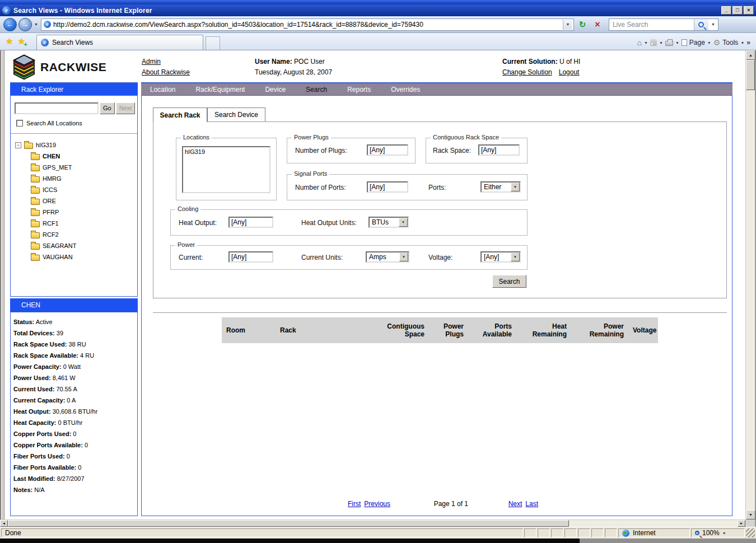  What do you see at coordinates (76, 235) in the screenshot?
I see `tree-item-rcf2: RCF2` at bounding box center [76, 235].